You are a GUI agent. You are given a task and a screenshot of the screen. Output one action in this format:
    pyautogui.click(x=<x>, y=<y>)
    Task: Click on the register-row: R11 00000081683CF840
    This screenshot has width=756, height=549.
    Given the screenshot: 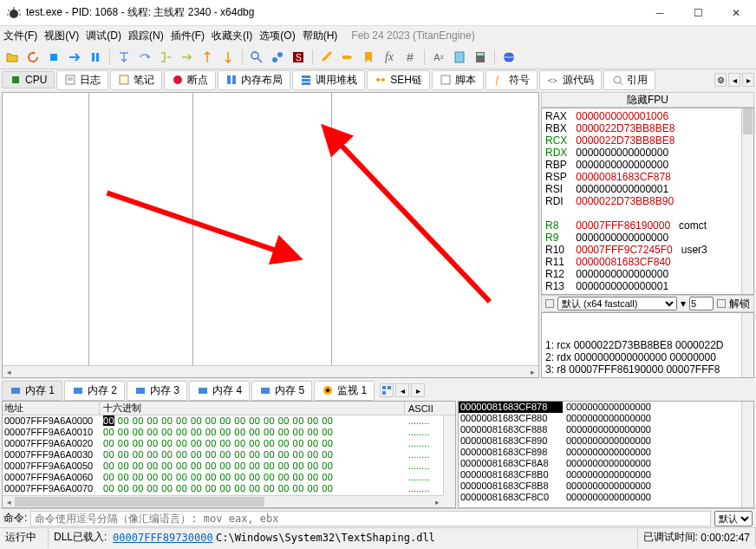 What is the action you would take?
    pyautogui.click(x=648, y=262)
    